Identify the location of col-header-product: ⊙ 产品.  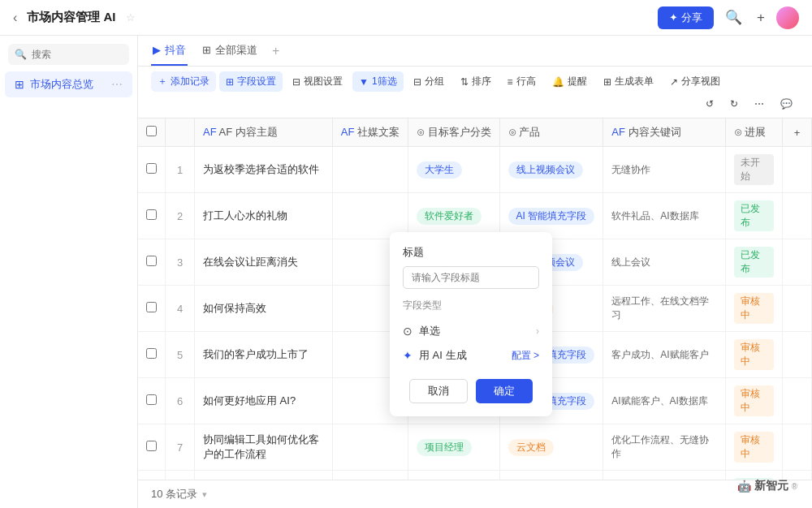
(551, 133).